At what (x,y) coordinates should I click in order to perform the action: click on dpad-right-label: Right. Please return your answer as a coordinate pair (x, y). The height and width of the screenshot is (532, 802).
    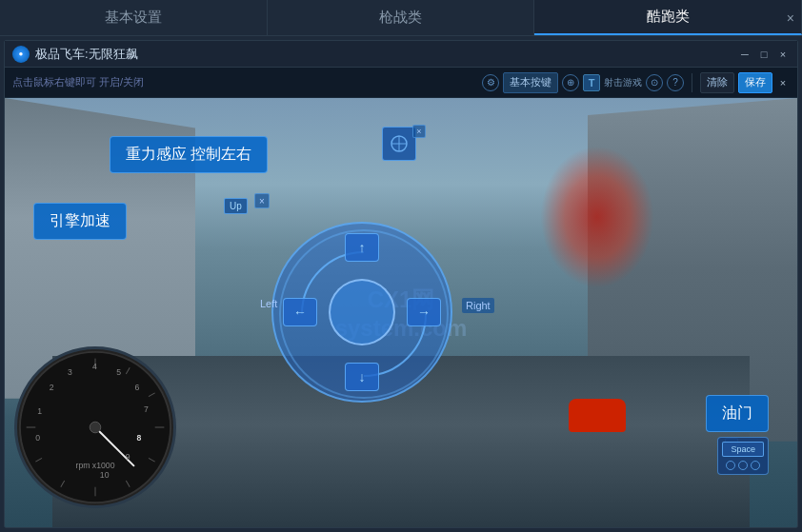
    Looking at the image, I should click on (478, 305).